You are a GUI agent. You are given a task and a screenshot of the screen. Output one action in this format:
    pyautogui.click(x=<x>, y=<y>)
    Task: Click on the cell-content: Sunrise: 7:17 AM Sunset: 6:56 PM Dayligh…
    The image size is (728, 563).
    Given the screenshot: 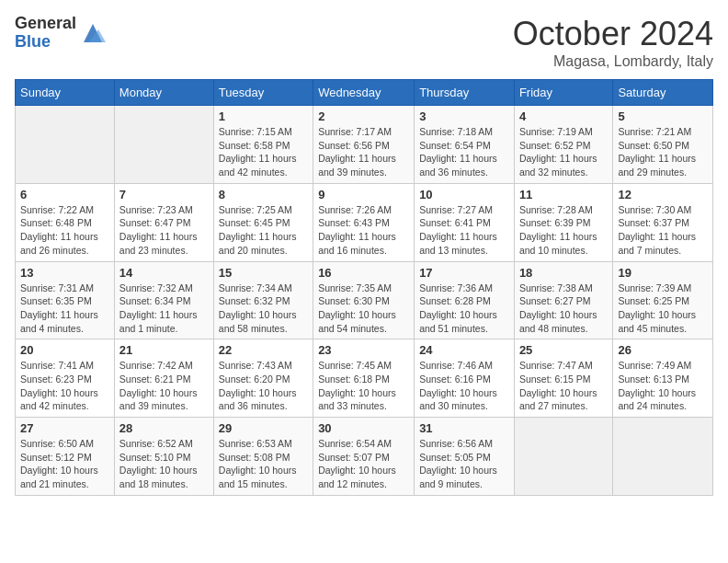 What is the action you would take?
    pyautogui.click(x=364, y=153)
    